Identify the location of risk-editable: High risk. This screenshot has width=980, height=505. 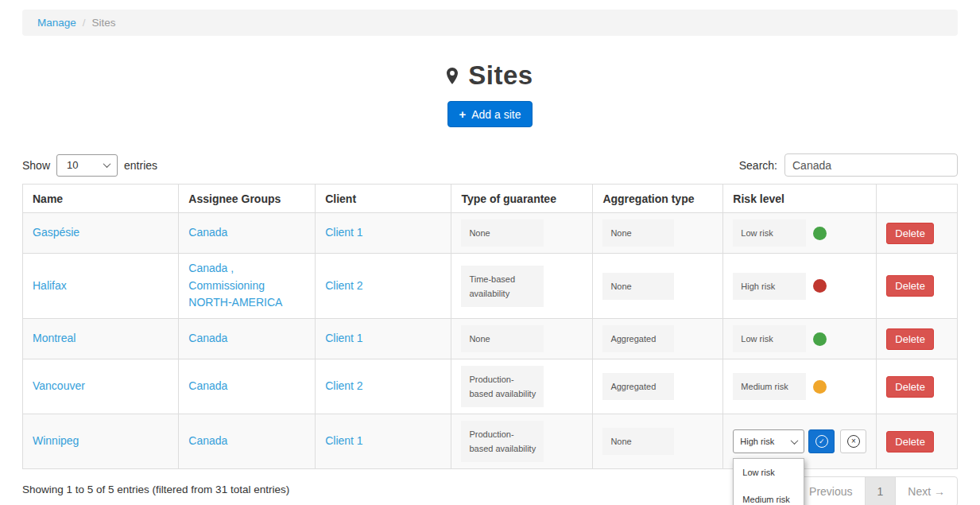
(769, 286).